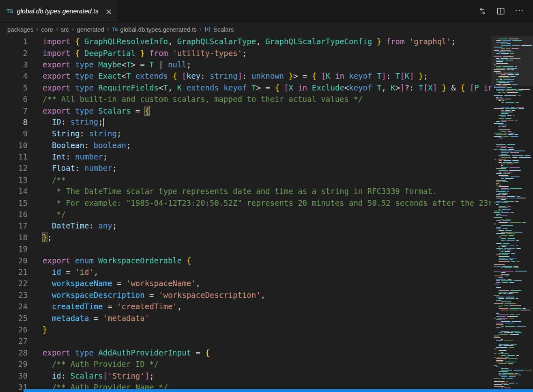 The width and height of the screenshot is (533, 392). I want to click on code-line: 25 metadata = 'metadata', so click(246, 318).